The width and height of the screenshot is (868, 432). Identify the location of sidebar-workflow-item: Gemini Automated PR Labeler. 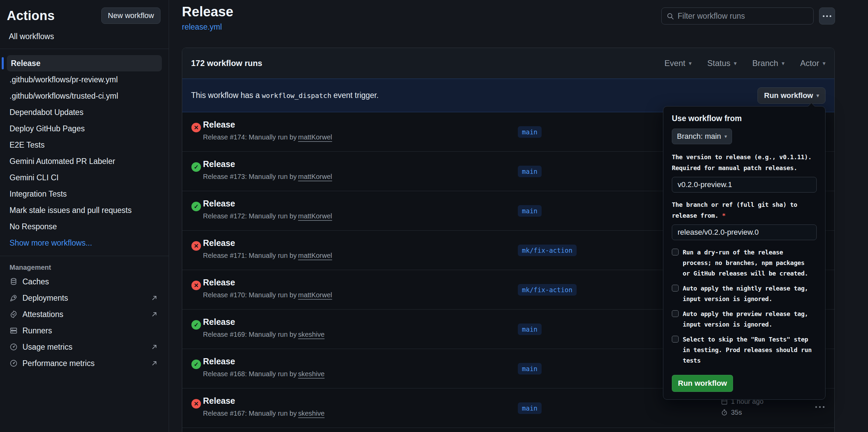
(84, 161).